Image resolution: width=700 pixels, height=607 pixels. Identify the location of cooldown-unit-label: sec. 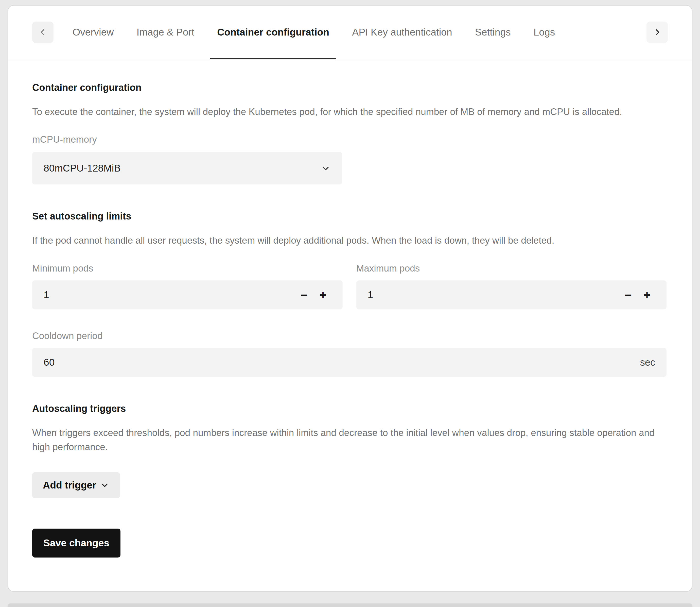
(645, 362).